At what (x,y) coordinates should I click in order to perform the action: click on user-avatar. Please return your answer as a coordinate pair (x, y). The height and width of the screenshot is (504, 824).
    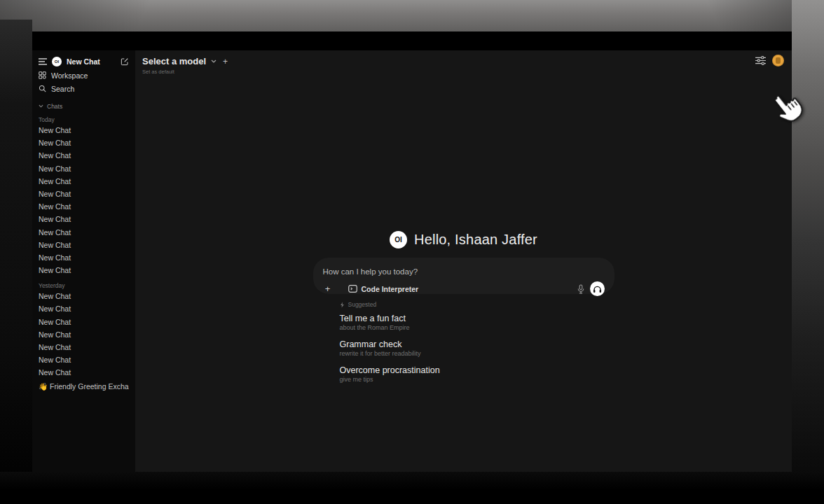
    Looking at the image, I should click on (778, 60).